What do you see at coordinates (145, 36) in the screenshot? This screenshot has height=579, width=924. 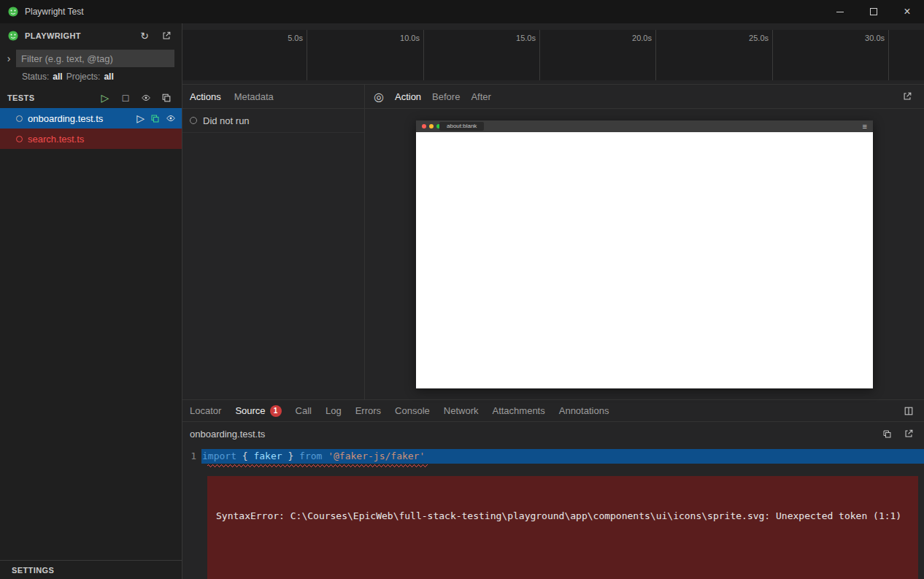 I see `reload-tests-button: ↻` at bounding box center [145, 36].